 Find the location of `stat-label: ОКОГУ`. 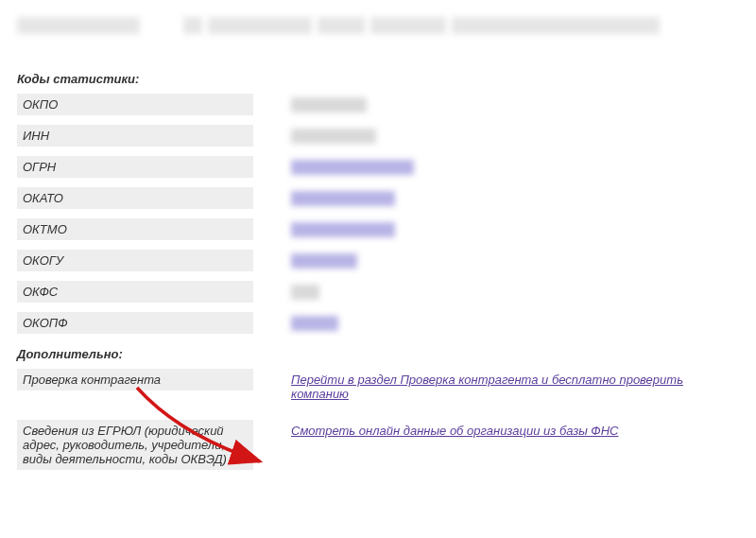

stat-label: ОКОГУ is located at coordinates (135, 261).